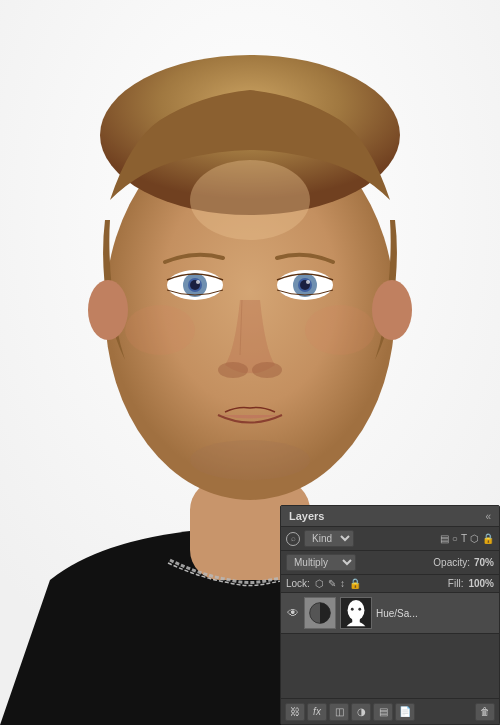  Describe the element at coordinates (320, 584) in the screenshot. I see `lock-pixels-icon: ⬡` at that location.